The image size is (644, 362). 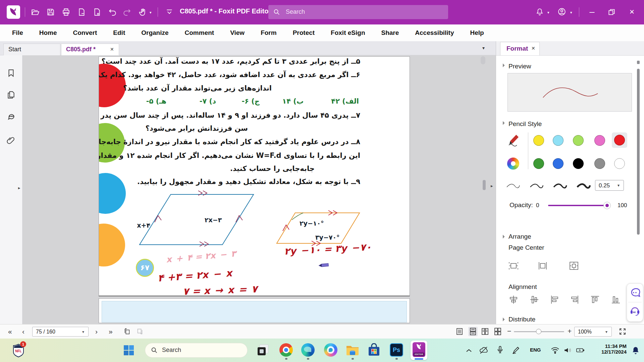 I want to click on color-chip-black, so click(x=578, y=164).